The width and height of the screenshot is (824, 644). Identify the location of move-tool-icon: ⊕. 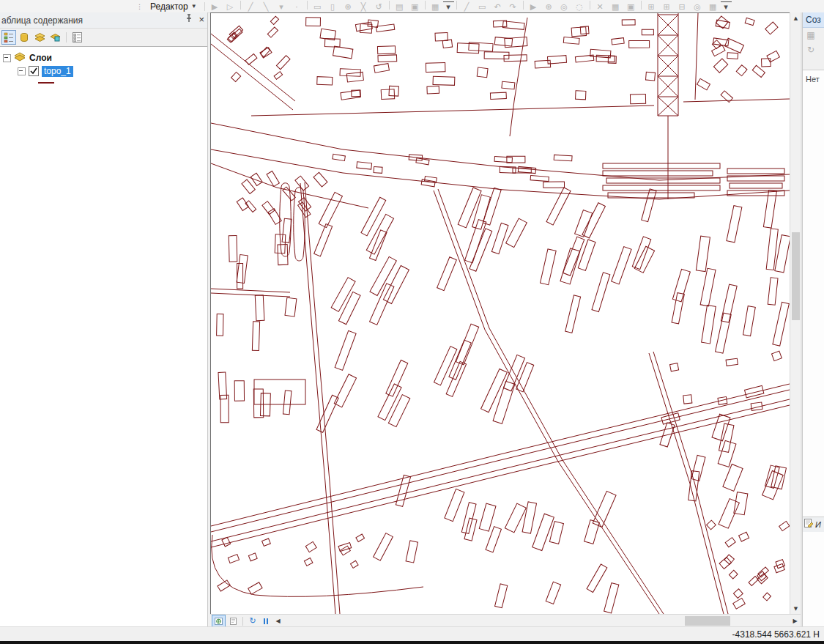
(549, 7).